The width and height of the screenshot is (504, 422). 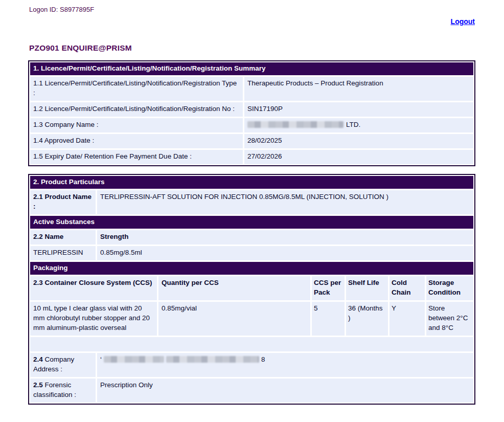 What do you see at coordinates (136, 109) in the screenshot?
I see `licence-no-label: 1.2 Licence/Permit/Certificate/Listing/N…` at bounding box center [136, 109].